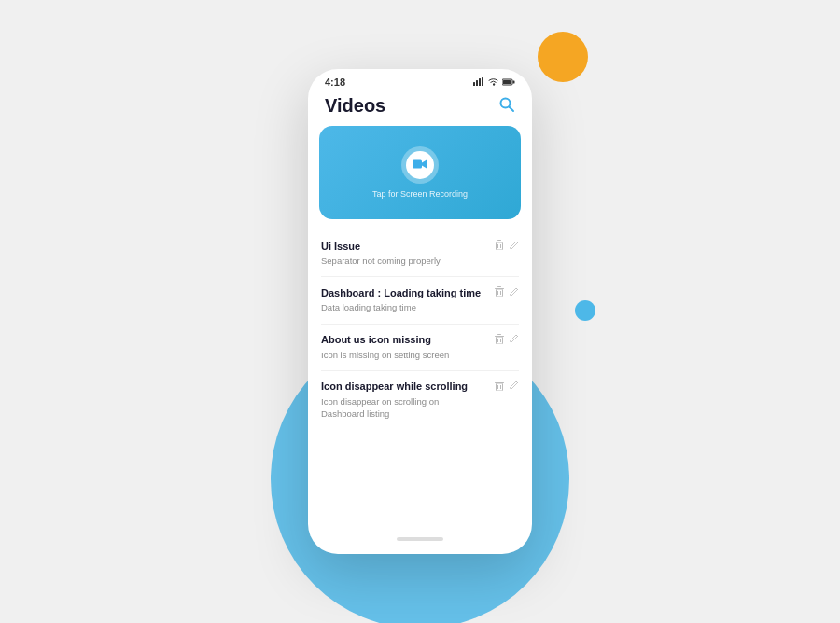  I want to click on list-container: Ui Issue, so click(420, 379).